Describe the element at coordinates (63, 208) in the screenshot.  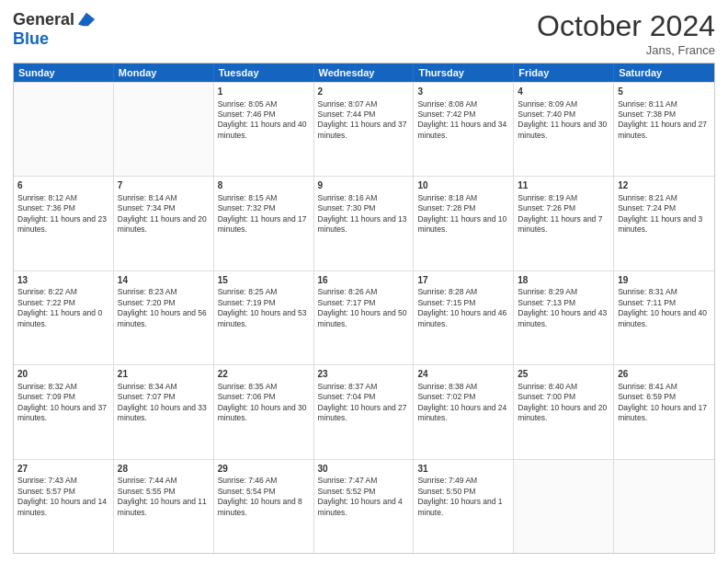
I see `sunset-text: Sunset: 7:36 PM` at that location.